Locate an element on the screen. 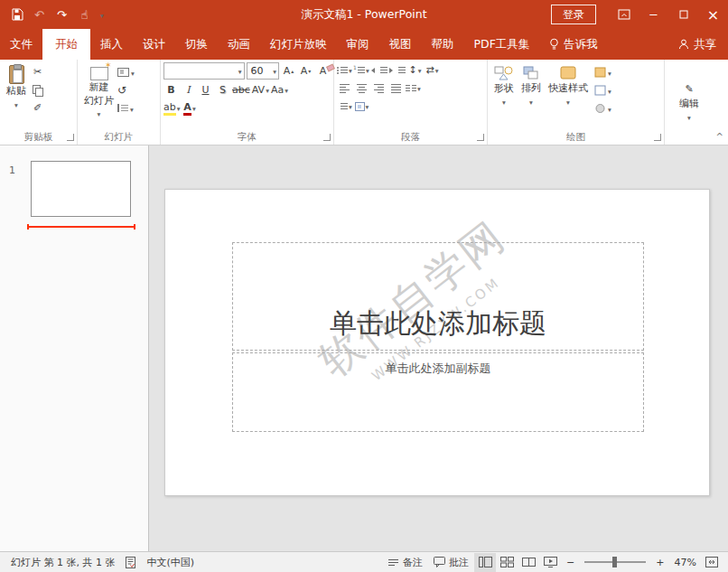 This screenshot has width=728, height=572. tab-pdf-tools: PDF工具集 is located at coordinates (502, 44).